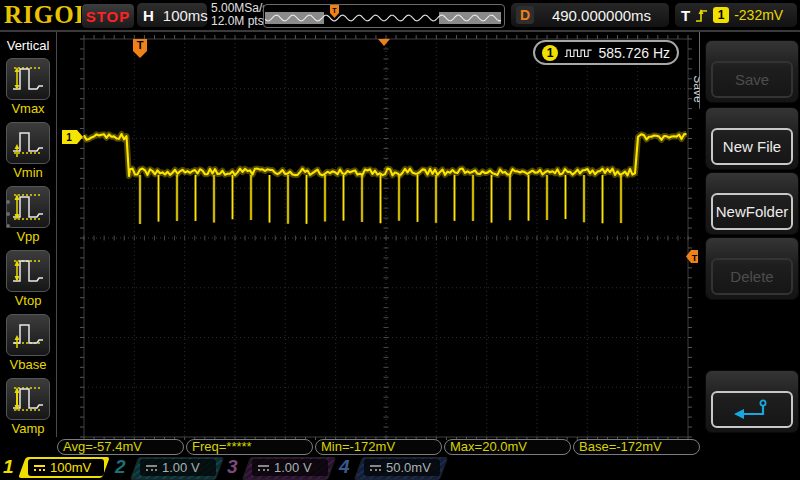 This screenshot has width=800, height=480. I want to click on channel-number: 4, so click(344, 467).